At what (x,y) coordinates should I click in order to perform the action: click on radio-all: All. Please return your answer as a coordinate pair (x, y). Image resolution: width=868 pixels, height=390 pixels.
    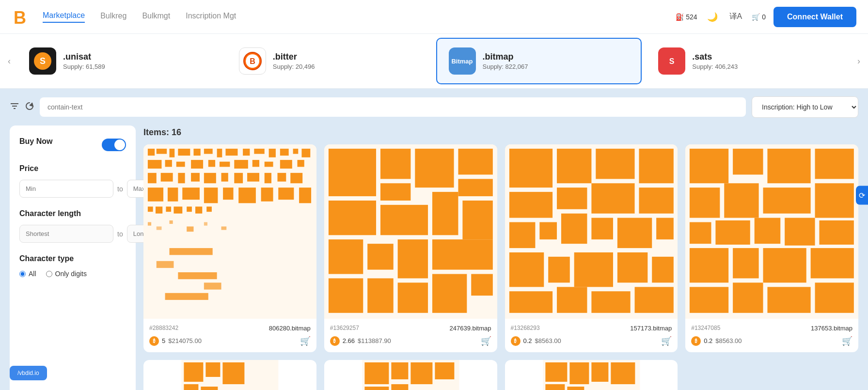
    Looking at the image, I should click on (28, 274).